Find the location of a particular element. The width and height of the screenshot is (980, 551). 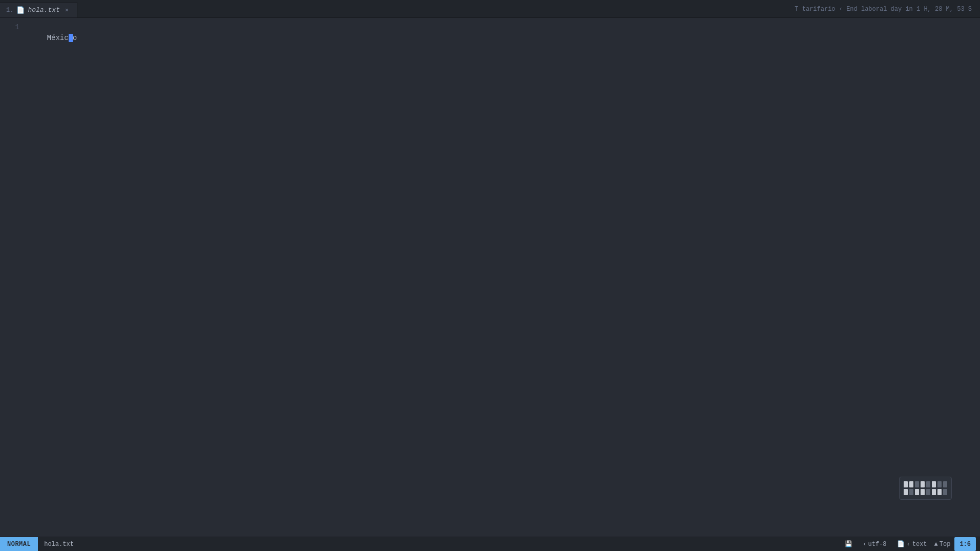

save-icon: 💾 is located at coordinates (848, 544).